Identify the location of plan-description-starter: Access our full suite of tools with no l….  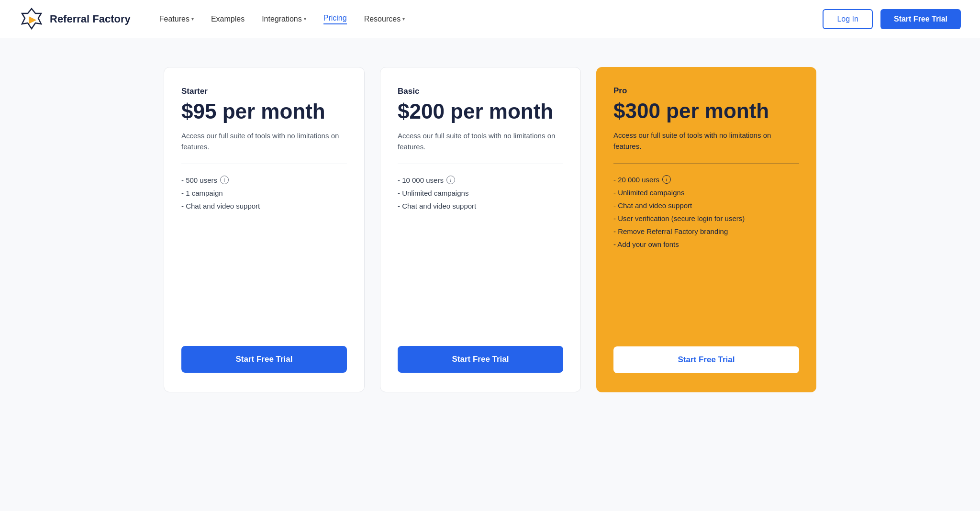
(264, 142).